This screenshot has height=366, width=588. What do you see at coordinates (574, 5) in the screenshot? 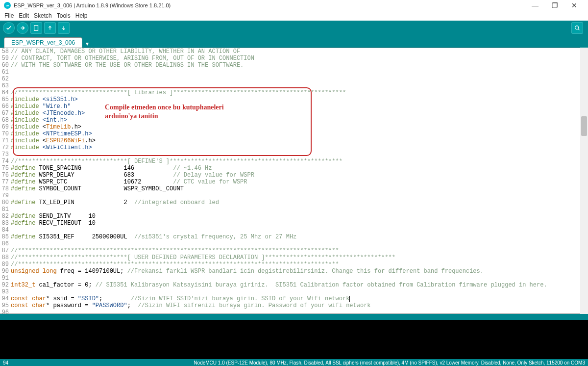
I see `close-button: ✕` at bounding box center [574, 5].